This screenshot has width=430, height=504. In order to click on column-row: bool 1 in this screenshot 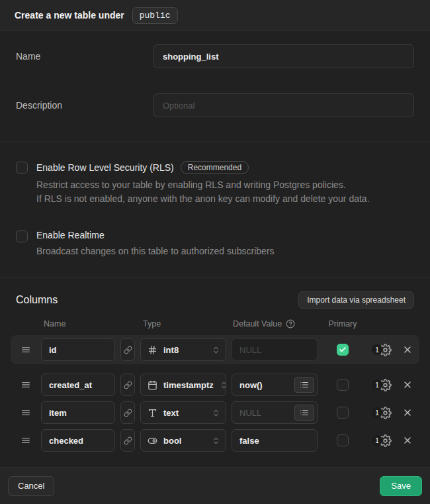, I will do `click(215, 440)`.